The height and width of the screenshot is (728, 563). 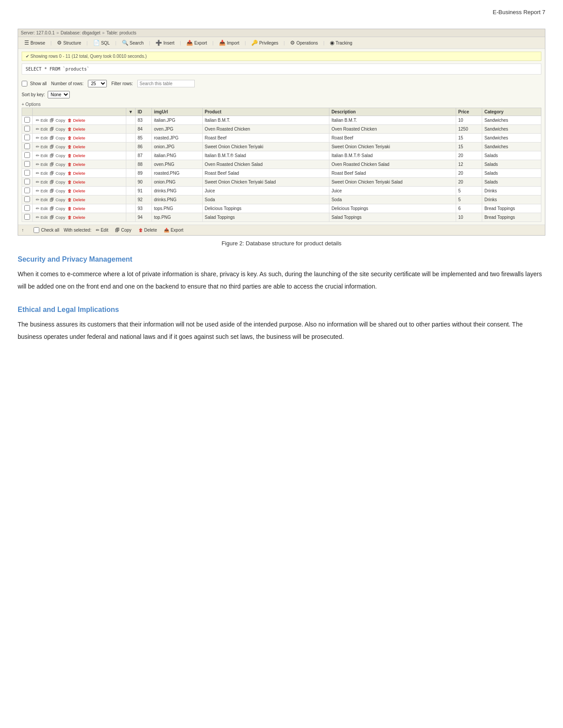 What do you see at coordinates (392, 165) in the screenshot?
I see `row-cell-description: Oven Roasted Chicken Salad` at bounding box center [392, 165].